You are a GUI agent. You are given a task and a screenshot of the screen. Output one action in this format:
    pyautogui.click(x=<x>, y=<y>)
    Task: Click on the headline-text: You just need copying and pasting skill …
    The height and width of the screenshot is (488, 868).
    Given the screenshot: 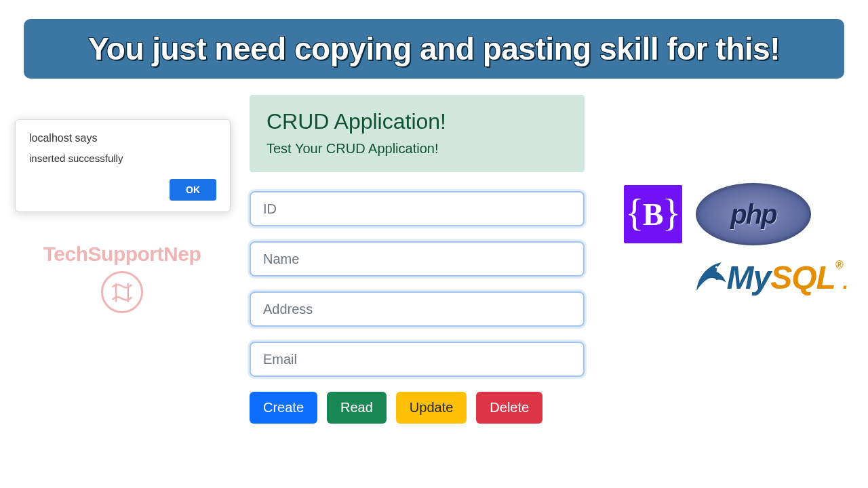 What is the action you would take?
    pyautogui.click(x=434, y=49)
    